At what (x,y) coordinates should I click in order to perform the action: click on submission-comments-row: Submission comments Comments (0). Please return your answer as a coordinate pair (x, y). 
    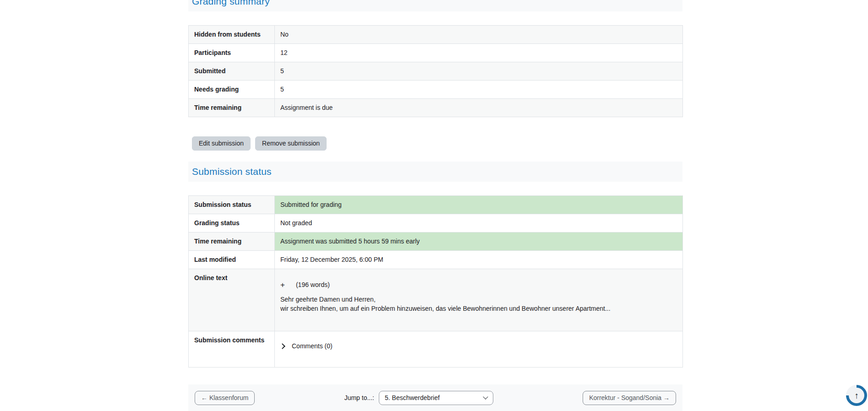
    Looking at the image, I should click on (436, 350).